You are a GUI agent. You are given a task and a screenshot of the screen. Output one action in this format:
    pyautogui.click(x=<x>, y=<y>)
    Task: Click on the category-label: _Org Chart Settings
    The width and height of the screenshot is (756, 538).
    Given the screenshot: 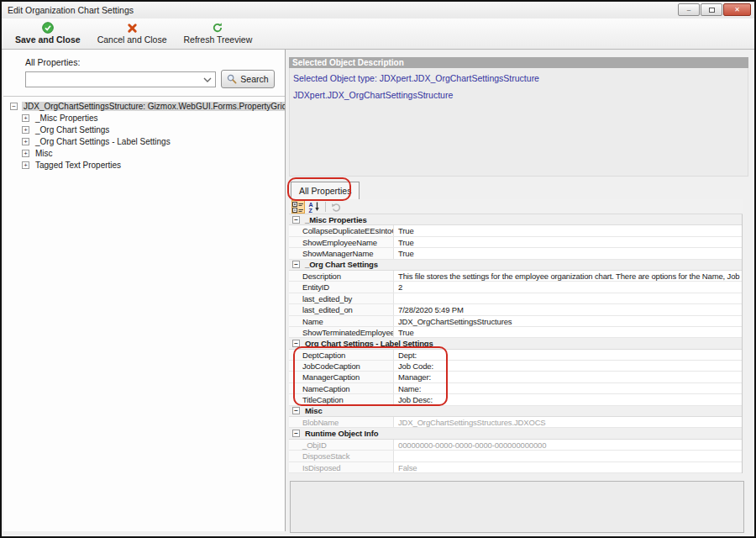 What is the action you would take?
    pyautogui.click(x=341, y=266)
    